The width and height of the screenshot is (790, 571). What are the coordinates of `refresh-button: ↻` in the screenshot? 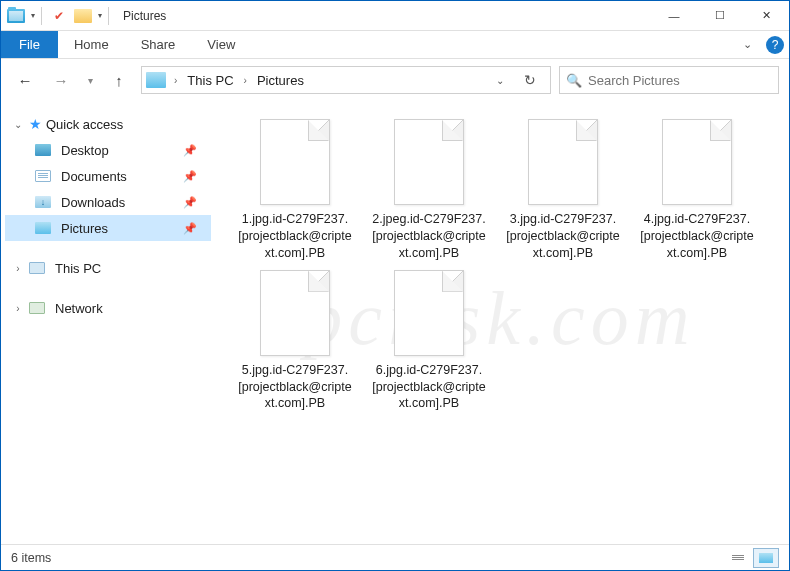 It's located at (530, 80).